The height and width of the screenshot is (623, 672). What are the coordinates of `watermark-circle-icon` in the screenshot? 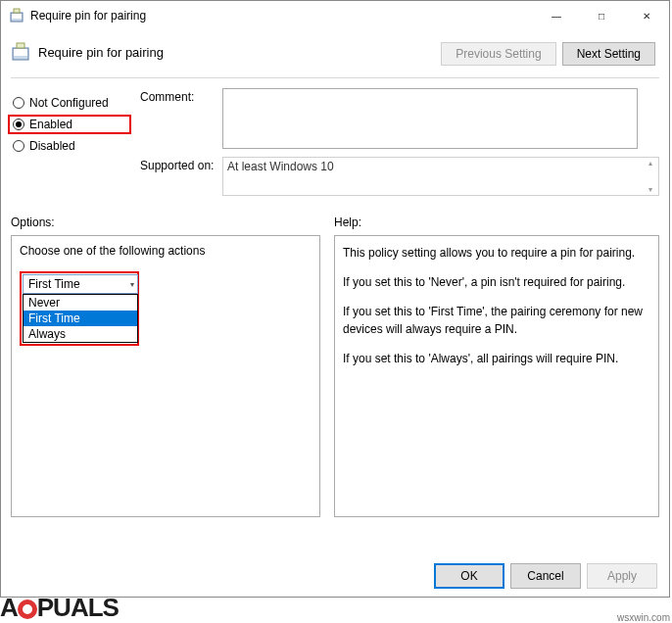 It's located at (27, 609).